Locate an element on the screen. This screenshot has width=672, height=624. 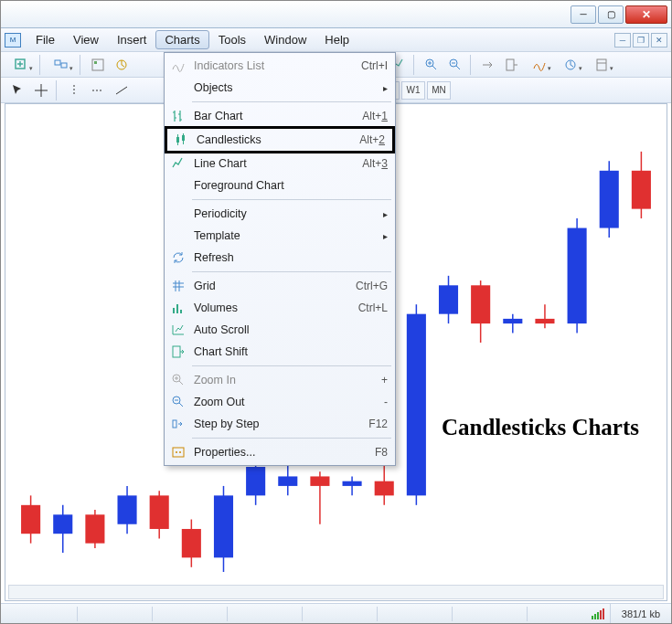
dd-item-foreground-chart: Foreground Chart is located at coordinates (280, 185).